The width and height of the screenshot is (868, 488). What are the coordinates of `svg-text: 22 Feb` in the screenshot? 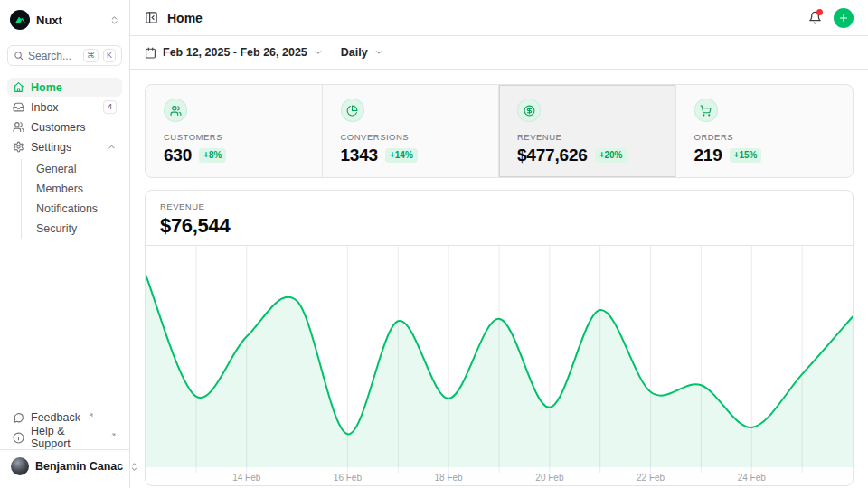 It's located at (651, 477).